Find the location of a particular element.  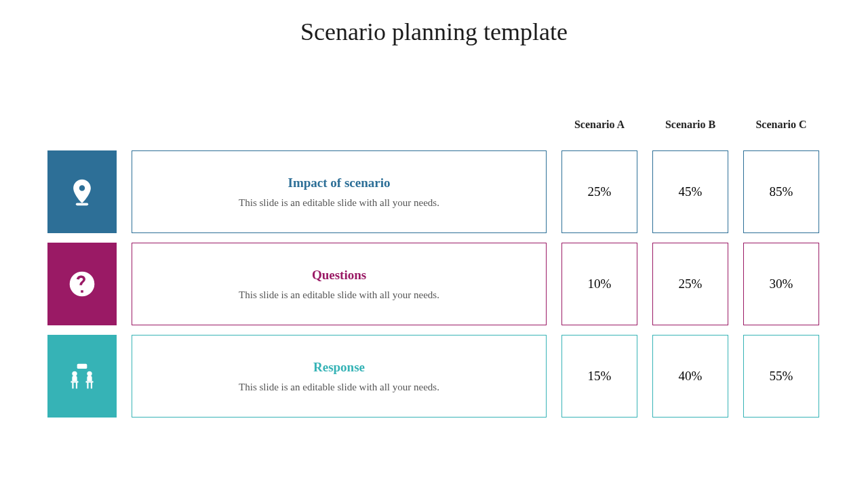

scenario-header-a: Scenario A is located at coordinates (599, 125).